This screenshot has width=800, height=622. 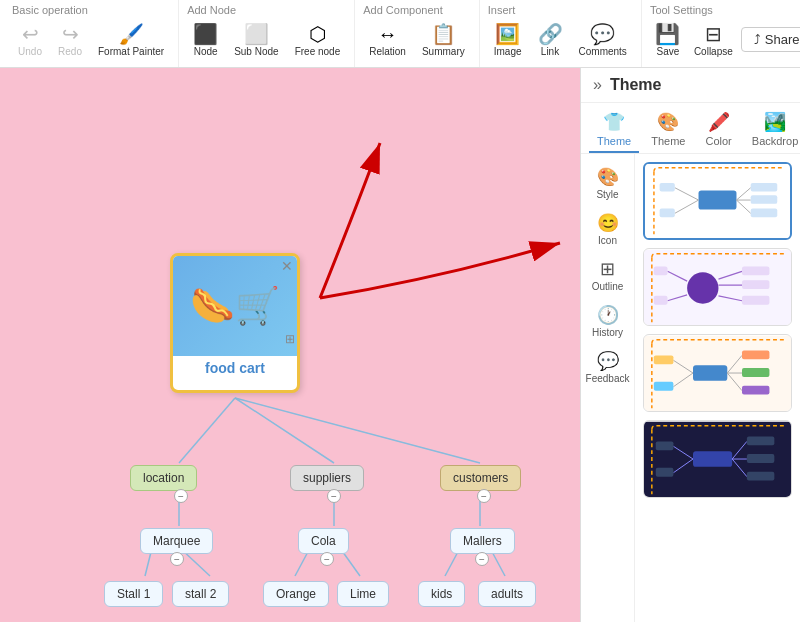 What do you see at coordinates (719, 141) in the screenshot?
I see `tab-color-label: Color` at bounding box center [719, 141].